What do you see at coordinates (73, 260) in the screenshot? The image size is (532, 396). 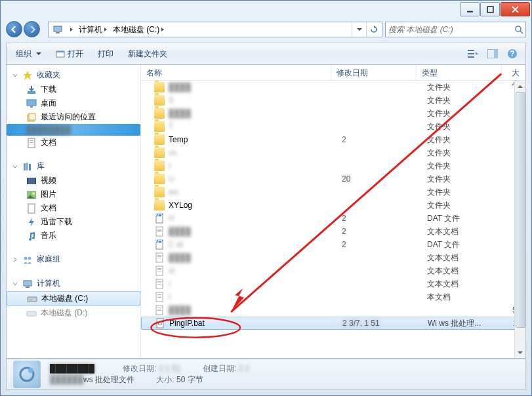 I see `sidebar-homegroup-header: 家庭组` at bounding box center [73, 260].